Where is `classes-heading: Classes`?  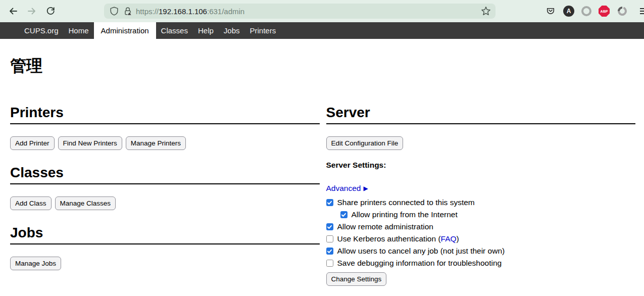
classes-heading: Classes is located at coordinates (165, 175).